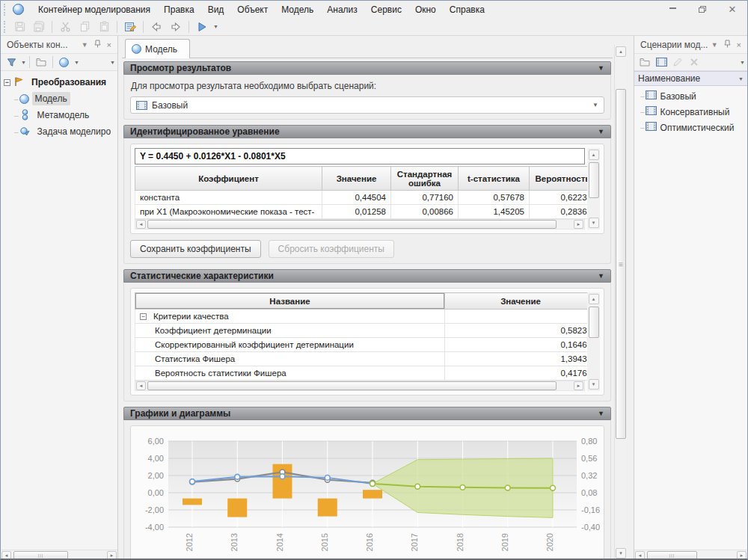  Describe the element at coordinates (94, 10) in the screenshot. I see `menu-item-0: Контейнер моделирования` at that location.